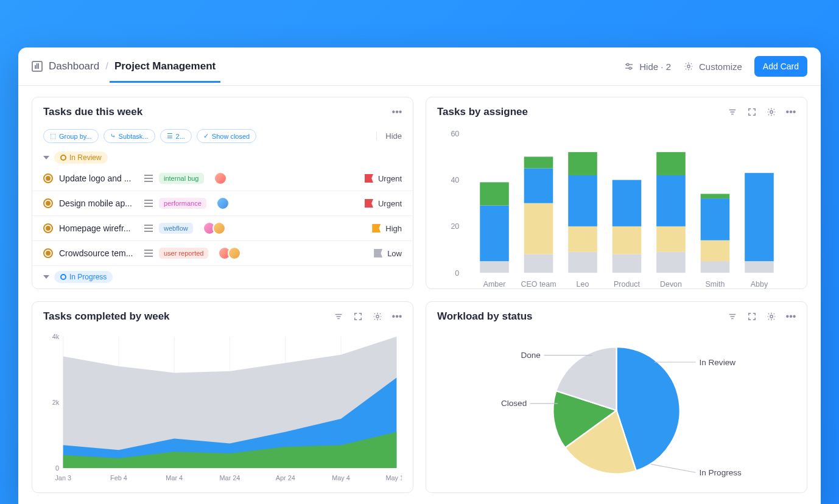 This screenshot has height=504, width=839. Describe the element at coordinates (81, 158) in the screenshot. I see `status-pill-review: In Review` at that location.